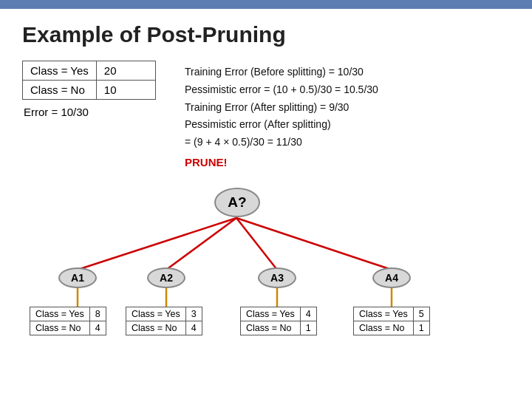 The width and height of the screenshot is (532, 399). I want to click on table-row: Class = Yes 3, so click(164, 315).